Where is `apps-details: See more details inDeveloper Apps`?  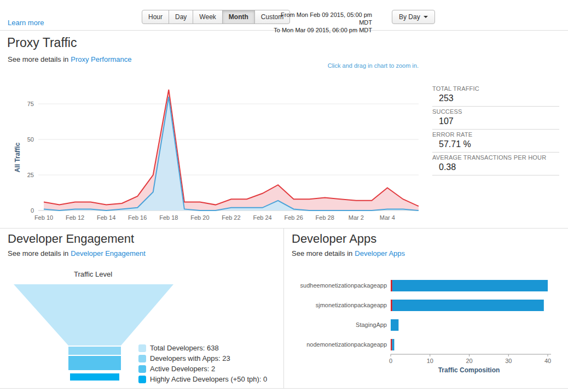 apps-details: See more details inDeveloper Apps is located at coordinates (348, 254).